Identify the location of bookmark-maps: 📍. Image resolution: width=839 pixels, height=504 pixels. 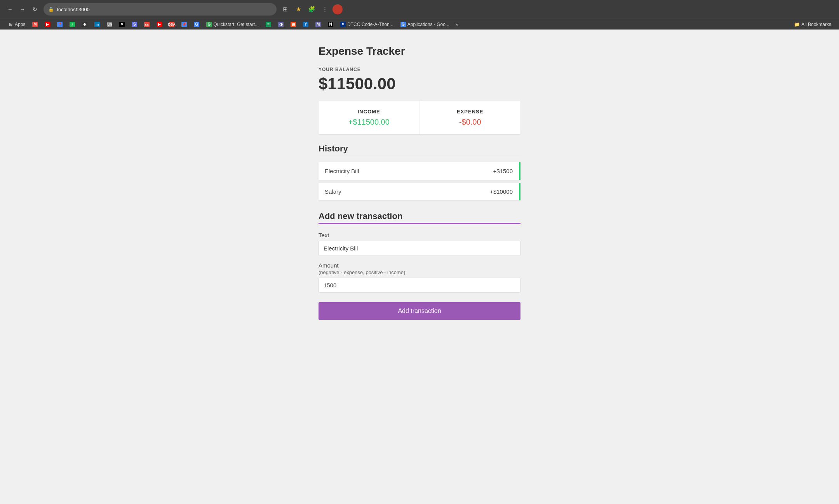
(60, 24).